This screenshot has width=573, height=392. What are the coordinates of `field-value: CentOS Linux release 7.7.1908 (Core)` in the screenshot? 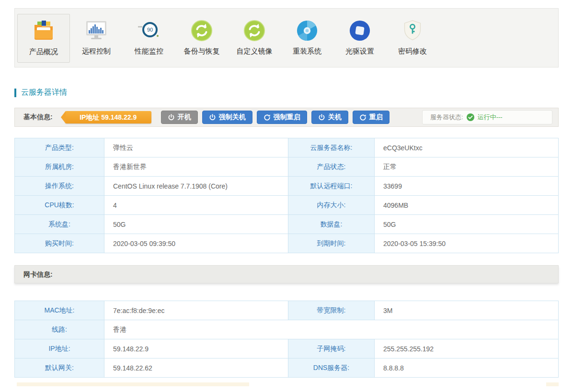 It's located at (196, 186).